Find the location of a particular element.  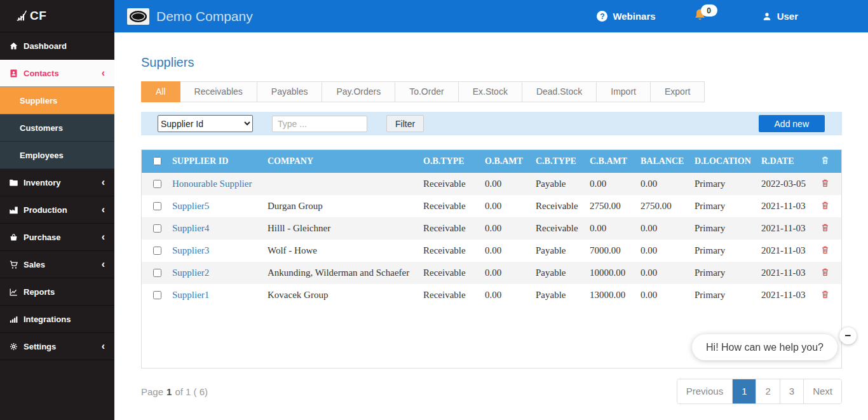

tab-pay-orders: Pay.Orders is located at coordinates (358, 91).